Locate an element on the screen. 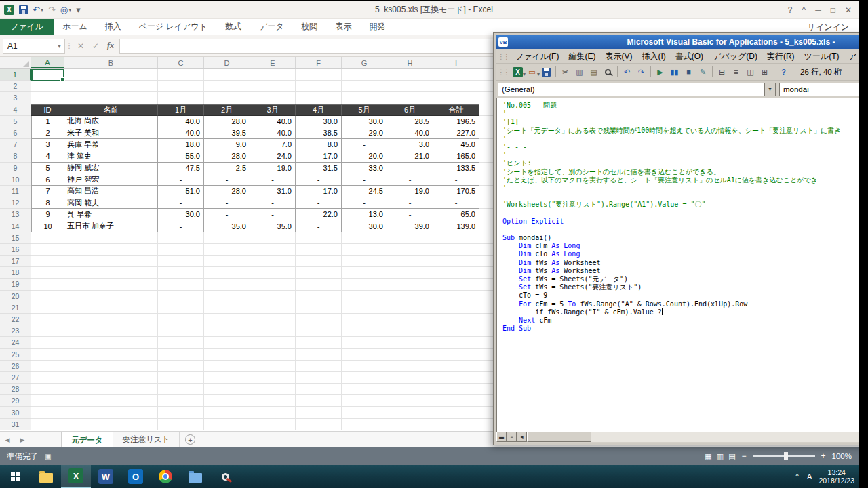  cell: 呉 早希 is located at coordinates (111, 214).